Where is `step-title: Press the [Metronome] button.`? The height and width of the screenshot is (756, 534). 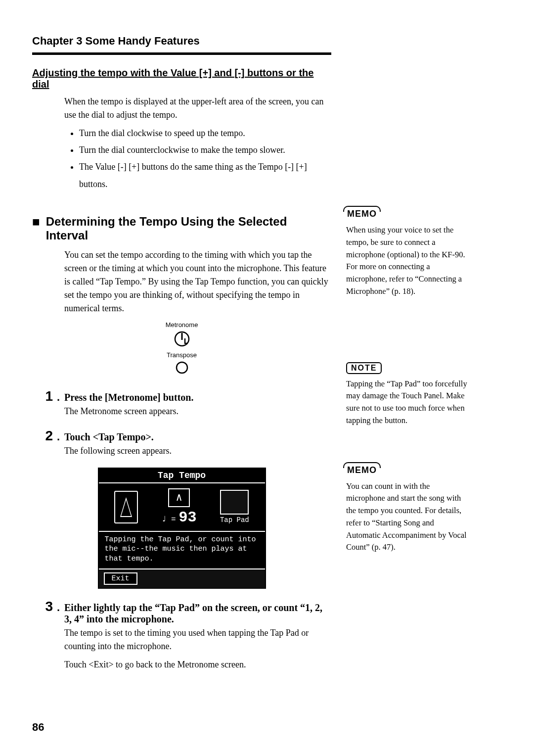
step-title: Press the [Metronome] button. is located at coordinates (198, 398).